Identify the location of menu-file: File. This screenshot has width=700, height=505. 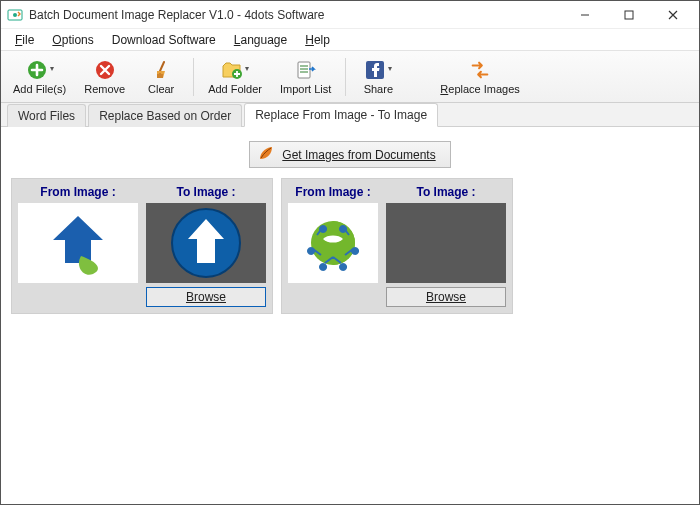
(24, 40).